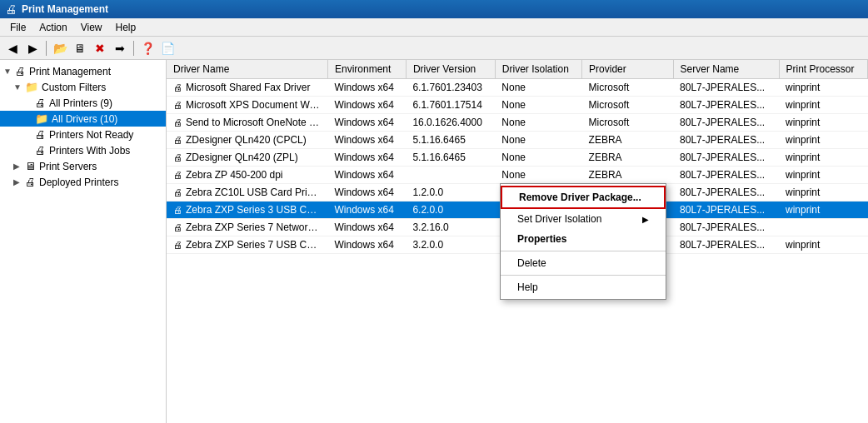 This screenshot has width=868, height=423. I want to click on toolbar-delete: ✖, so click(100, 48).